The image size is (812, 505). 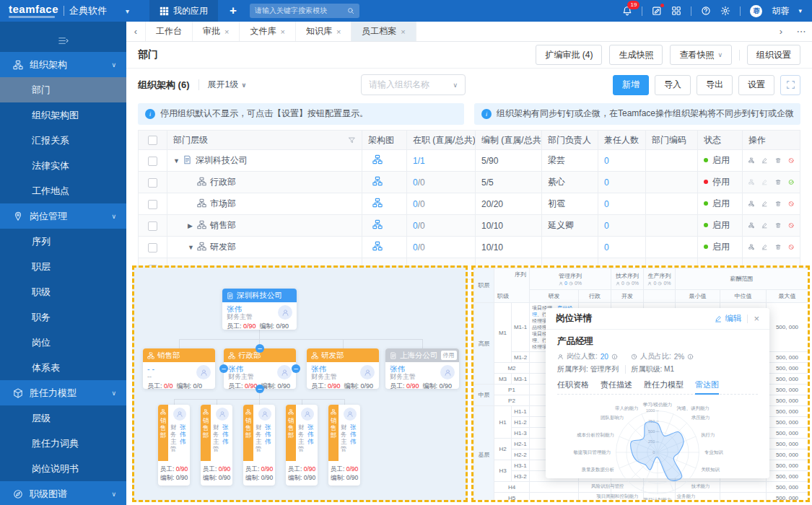 What do you see at coordinates (800, 11) in the screenshot?
I see `user-menu-caret-icon: ▾` at bounding box center [800, 11].